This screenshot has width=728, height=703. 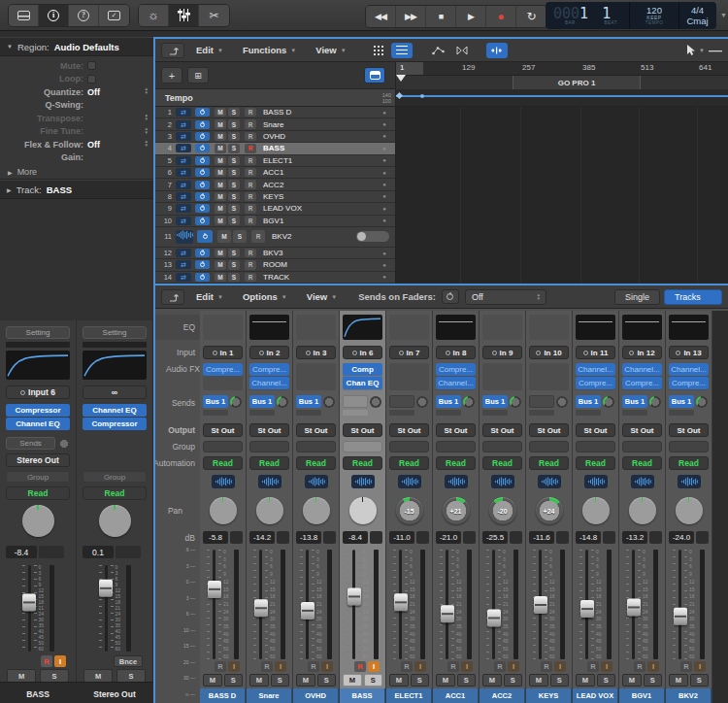 I want to click on channel-name: BKV2, so click(x=689, y=695).